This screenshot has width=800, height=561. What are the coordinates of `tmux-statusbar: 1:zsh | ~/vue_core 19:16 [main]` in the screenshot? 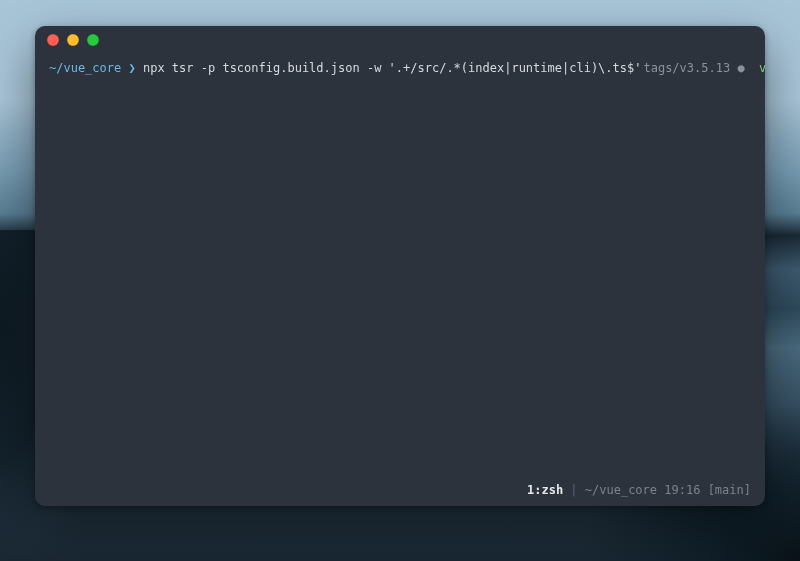 It's located at (400, 493).